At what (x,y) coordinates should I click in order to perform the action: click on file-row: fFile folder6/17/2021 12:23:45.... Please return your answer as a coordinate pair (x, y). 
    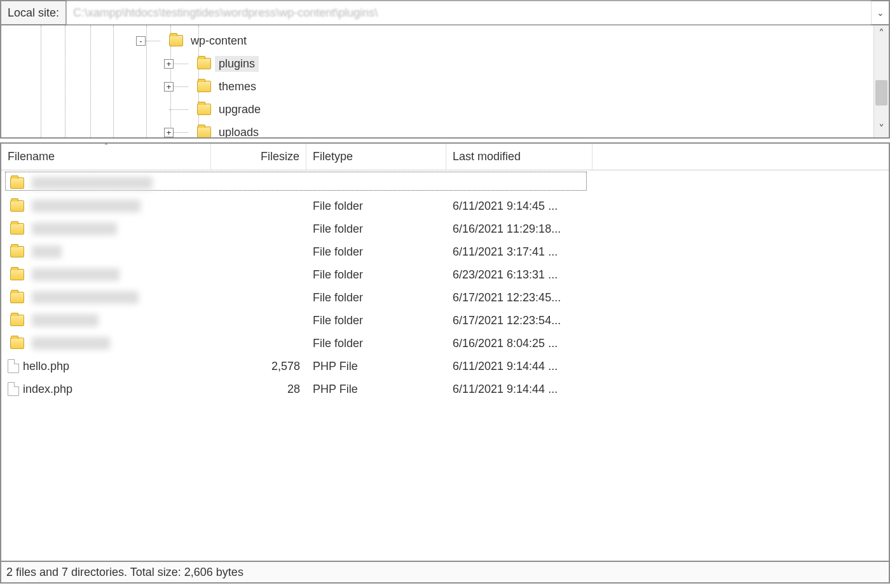
    Looking at the image, I should click on (445, 297).